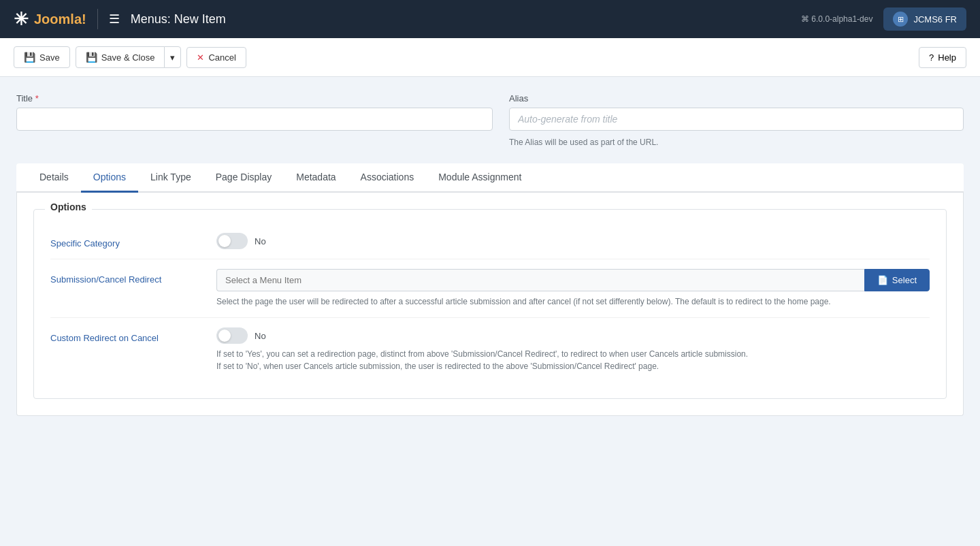  I want to click on help-icon: ?, so click(931, 57).